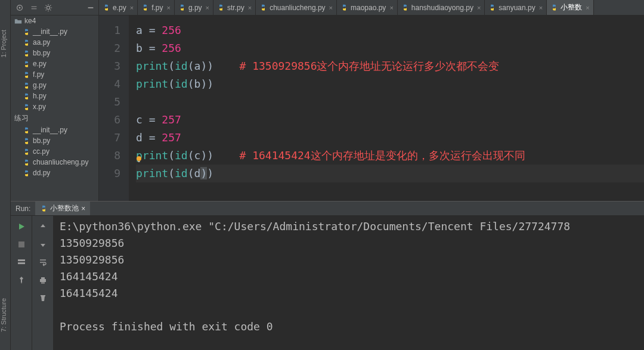 The width and height of the screenshot is (644, 350). I want to click on tree-folder: ke4, so click(55, 21).